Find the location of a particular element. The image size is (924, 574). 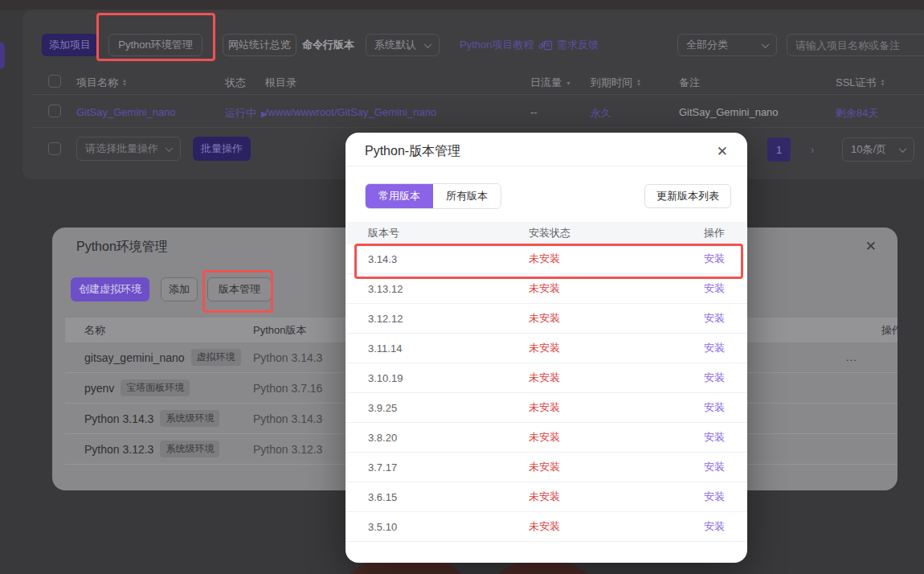

env-col-name: 名称 is located at coordinates (169, 330).